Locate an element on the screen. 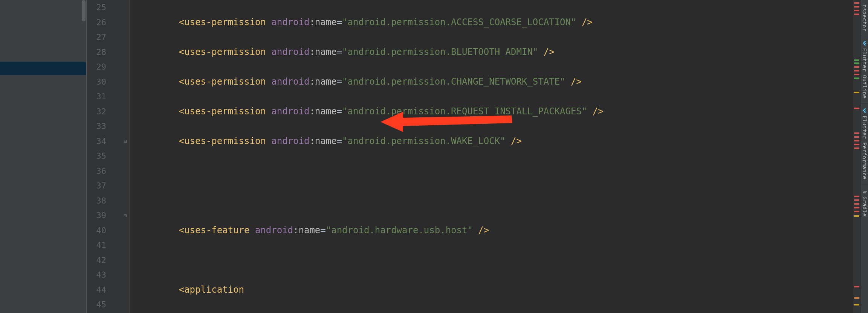 The width and height of the screenshot is (868, 313). line-number: 34 is located at coordinates (108, 141).